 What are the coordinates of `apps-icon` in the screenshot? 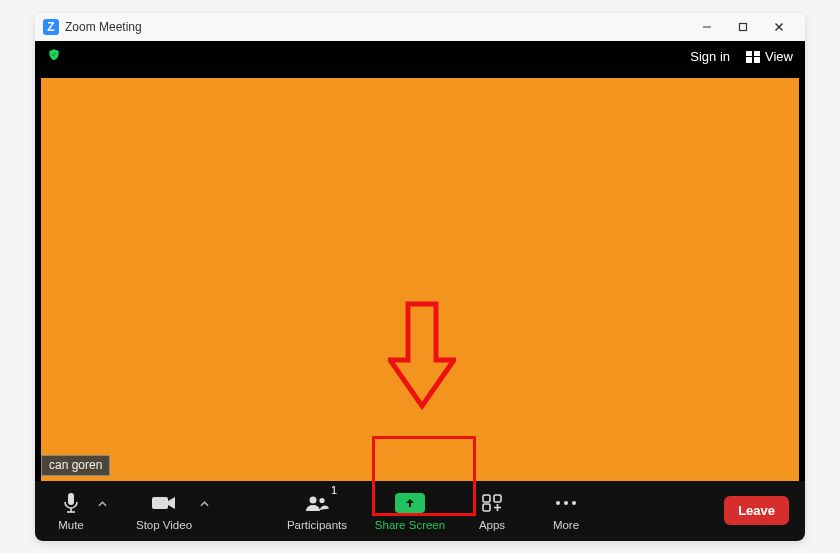 It's located at (492, 503).